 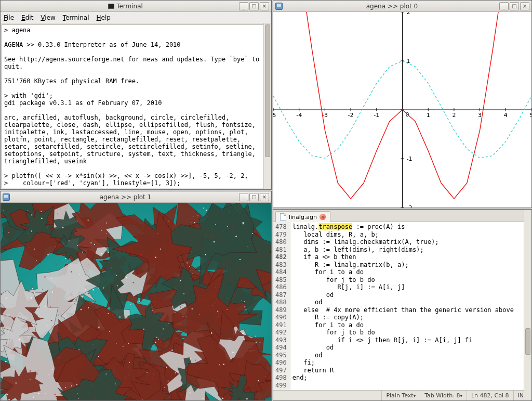 I want to click on line-number-gutter: 4784794804814824834844854864874884894904…, so click(x=282, y=306).